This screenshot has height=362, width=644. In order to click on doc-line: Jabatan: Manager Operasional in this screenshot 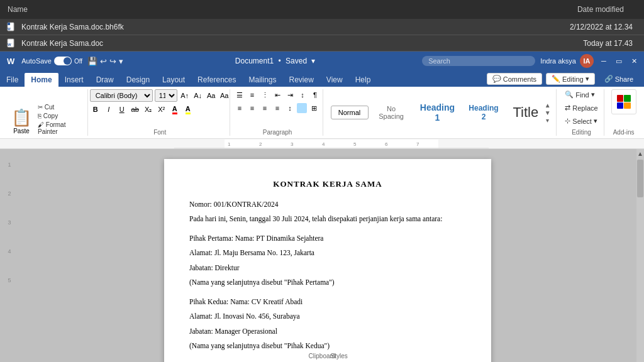, I will do `click(328, 332)`.